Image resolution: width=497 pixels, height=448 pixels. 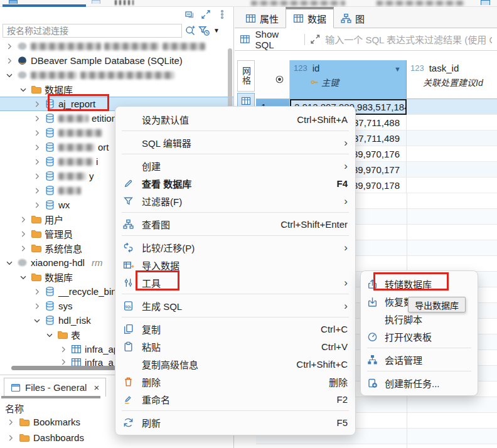 I want to click on column-header-id: 123 id 主键 ▼, so click(x=348, y=79).